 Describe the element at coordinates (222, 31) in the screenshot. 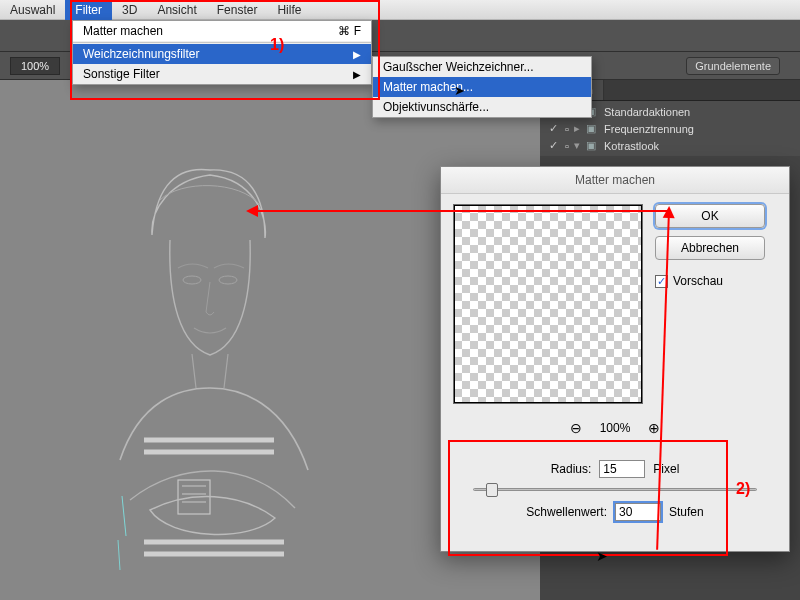

I see `menu-item-recent-filter: Matter machen ⌘ F` at that location.